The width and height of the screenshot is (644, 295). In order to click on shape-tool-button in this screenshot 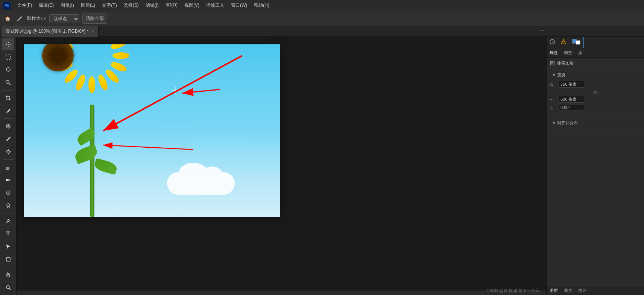, I will do `click(8, 259)`.